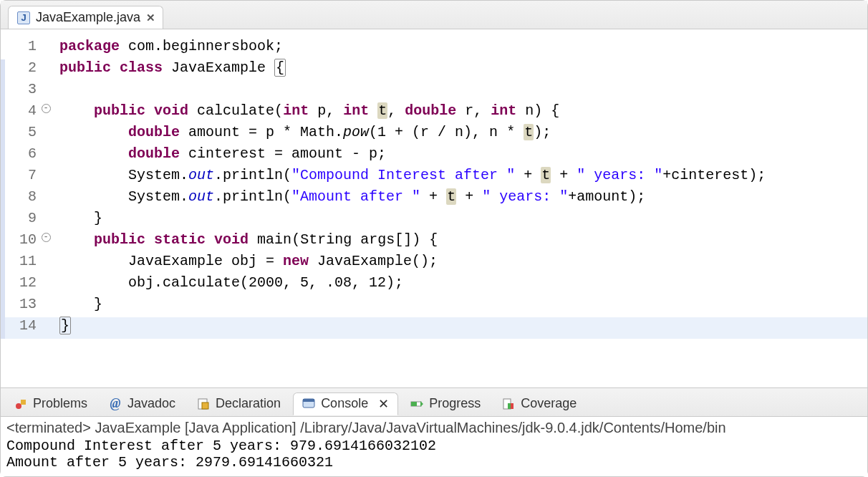  Describe the element at coordinates (239, 404) in the screenshot. I see `tab-declaration: Declaration` at that location.